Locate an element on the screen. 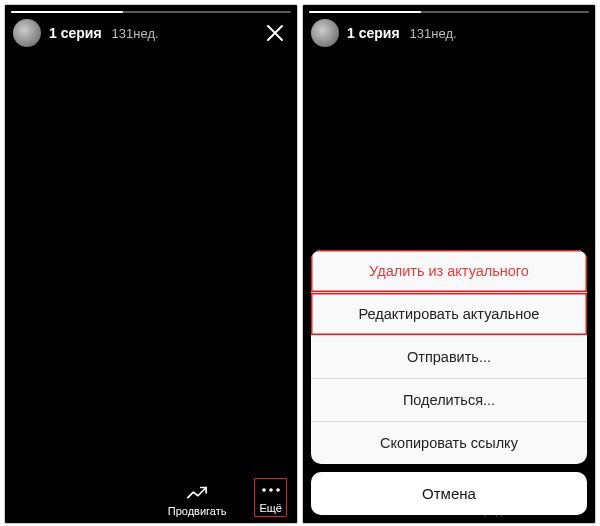 The height and width of the screenshot is (526, 600). story-footer: Продвигать Ещё is located at coordinates (151, 498).